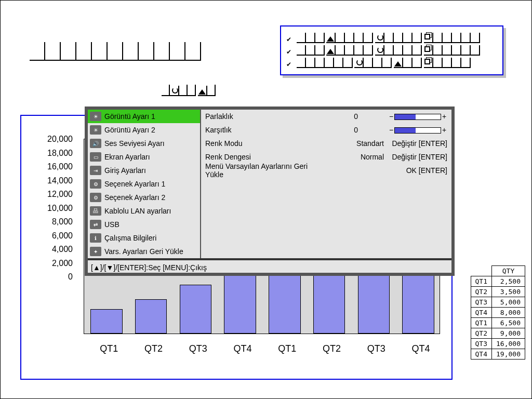 This screenshot has width=532, height=399. I want to click on osd-item-label: Giriş Ayarları, so click(125, 170).